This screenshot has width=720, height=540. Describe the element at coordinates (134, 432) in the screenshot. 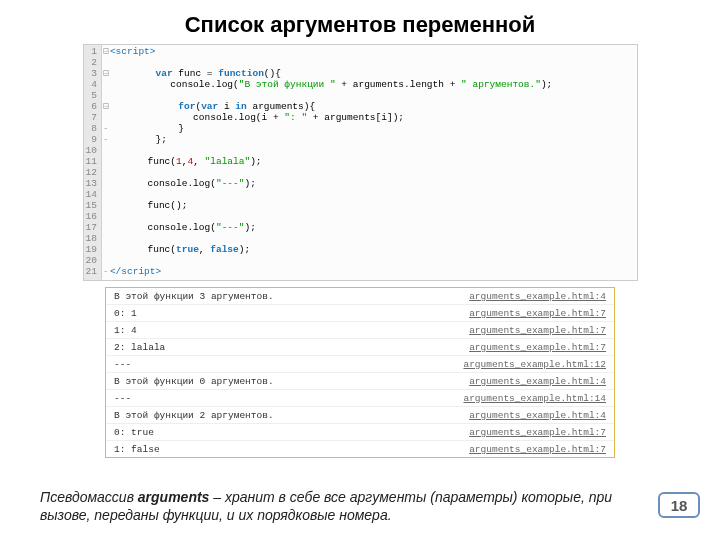

I see `console-msg: 0: true` at that location.